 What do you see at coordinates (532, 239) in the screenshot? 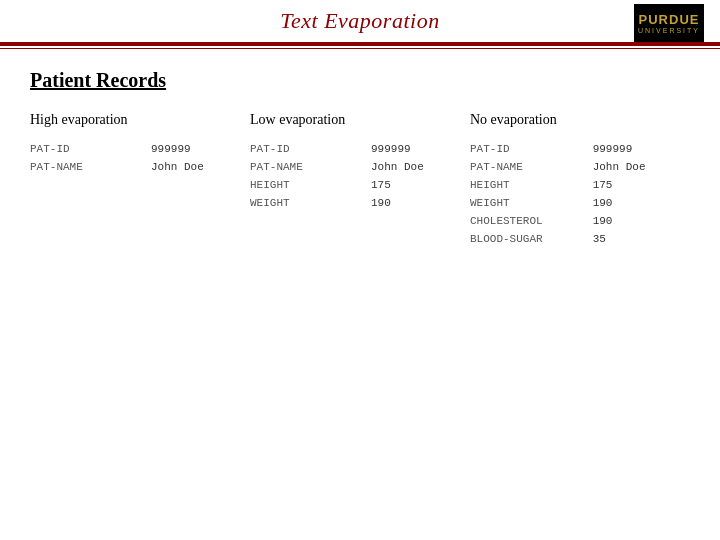
I see `field-name: BLOOD-SUGAR` at bounding box center [532, 239].